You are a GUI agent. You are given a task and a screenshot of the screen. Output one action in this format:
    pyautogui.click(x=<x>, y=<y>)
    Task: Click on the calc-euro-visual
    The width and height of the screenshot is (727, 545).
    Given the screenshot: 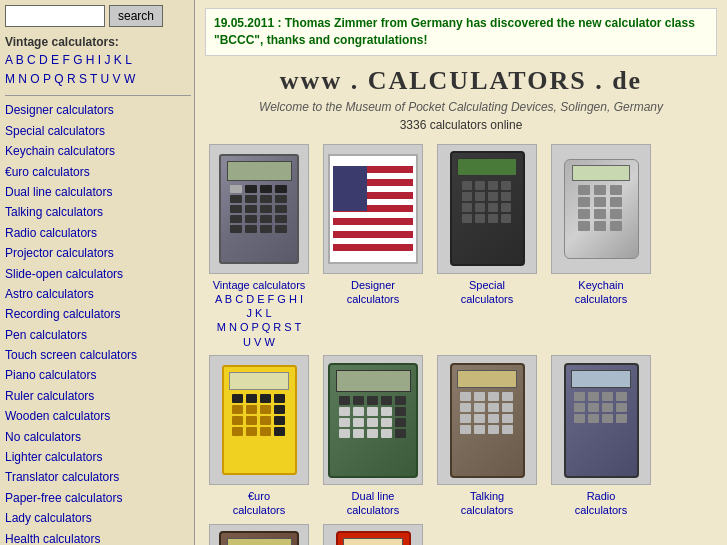 What is the action you would take?
    pyautogui.click(x=260, y=420)
    